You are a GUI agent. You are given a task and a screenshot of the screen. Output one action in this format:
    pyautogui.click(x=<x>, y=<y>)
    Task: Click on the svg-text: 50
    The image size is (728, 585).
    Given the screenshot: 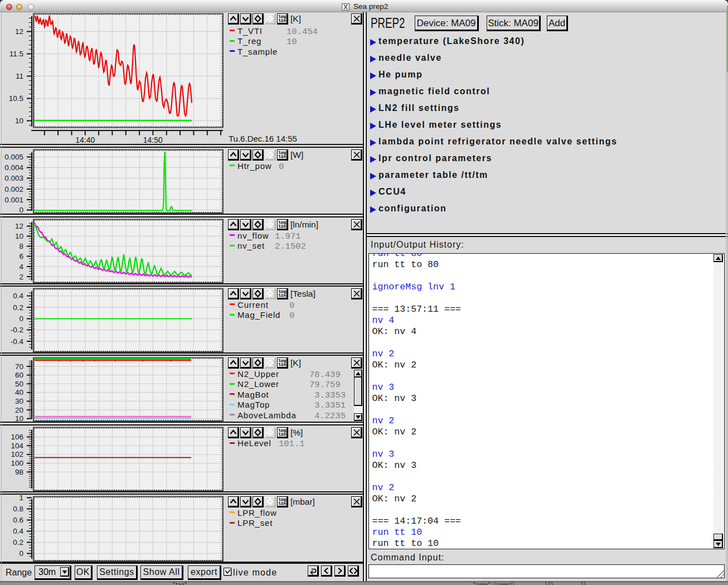 What is the action you would take?
    pyautogui.click(x=19, y=384)
    